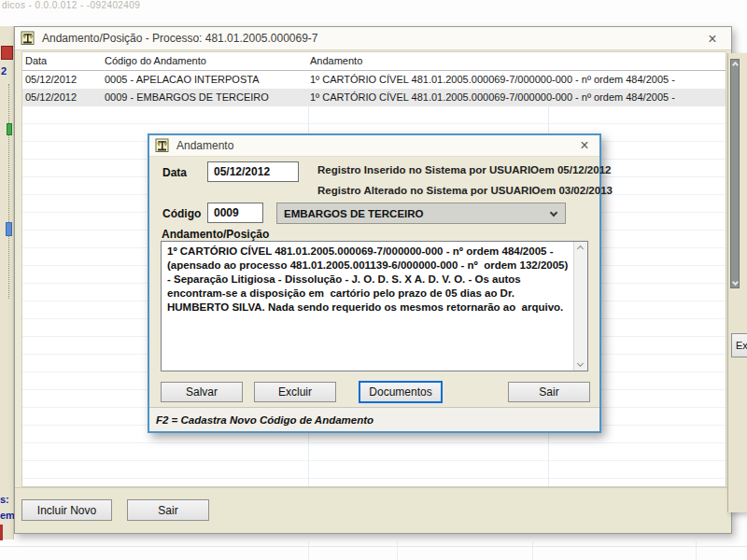 This screenshot has width=747, height=560. What do you see at coordinates (374, 419) in the screenshot?
I see `modal-status-bar: F2 = Cadastra Novo Código de Andamento` at bounding box center [374, 419].